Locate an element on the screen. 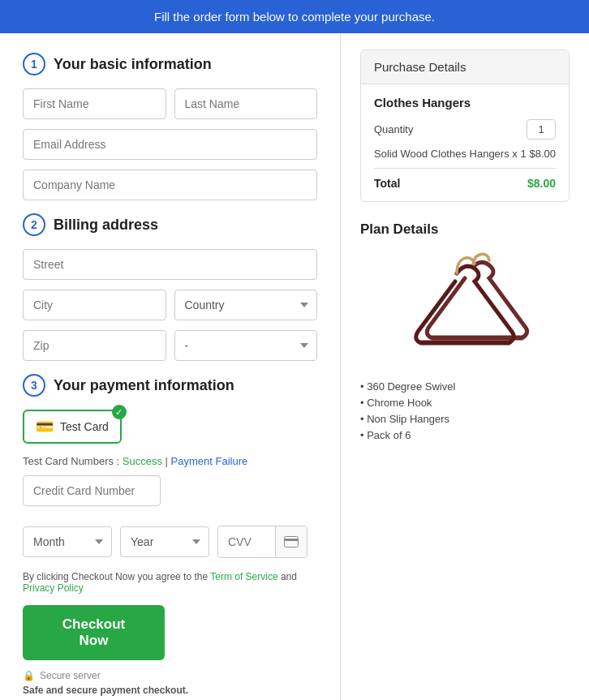  quantity-value: 1 is located at coordinates (541, 130).